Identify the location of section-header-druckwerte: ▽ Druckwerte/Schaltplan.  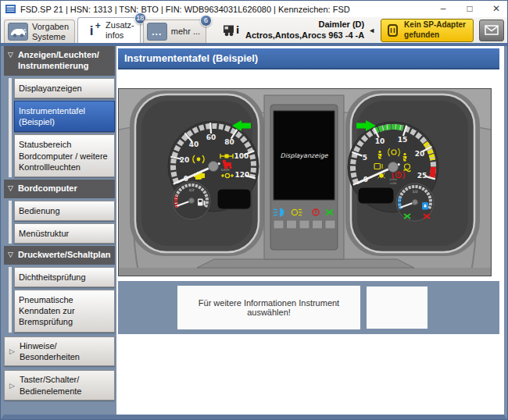
(59, 254).